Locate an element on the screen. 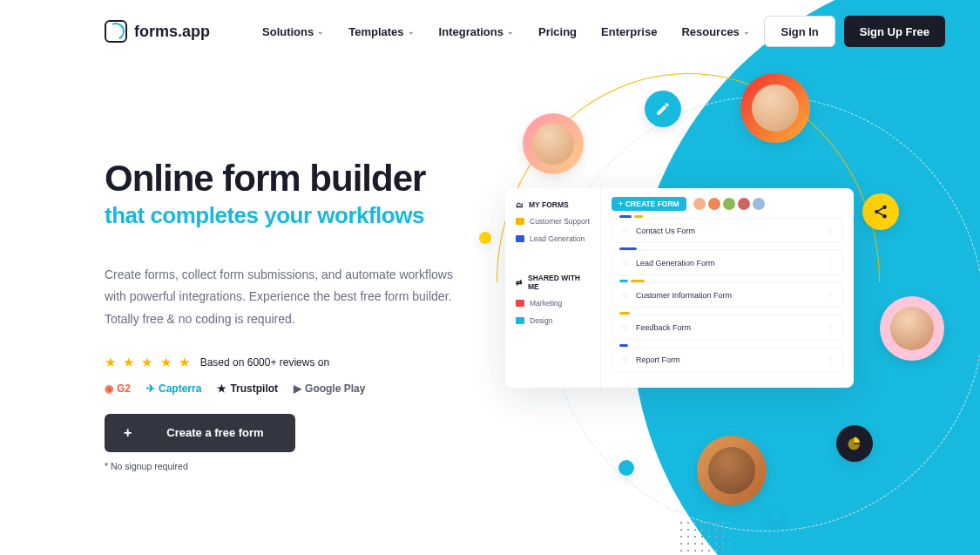 The height and width of the screenshot is (555, 980). nav-solutions: Solutions⌄ is located at coordinates (293, 31).